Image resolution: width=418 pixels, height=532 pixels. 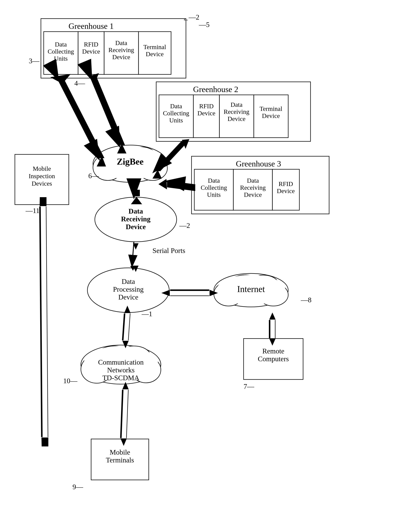 What do you see at coordinates (169, 250) in the screenshot?
I see `svg-text: Serial Ports` at bounding box center [169, 250].